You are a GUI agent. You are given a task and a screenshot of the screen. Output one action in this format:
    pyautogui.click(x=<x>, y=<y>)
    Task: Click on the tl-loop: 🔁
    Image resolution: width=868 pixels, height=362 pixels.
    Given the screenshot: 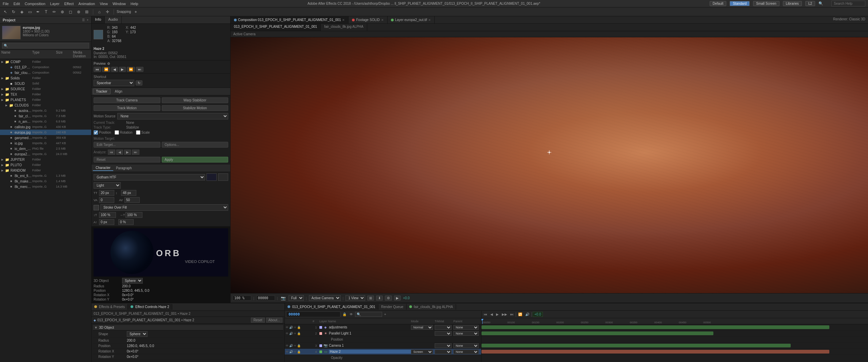 What is the action you would take?
    pyautogui.click(x=520, y=314)
    